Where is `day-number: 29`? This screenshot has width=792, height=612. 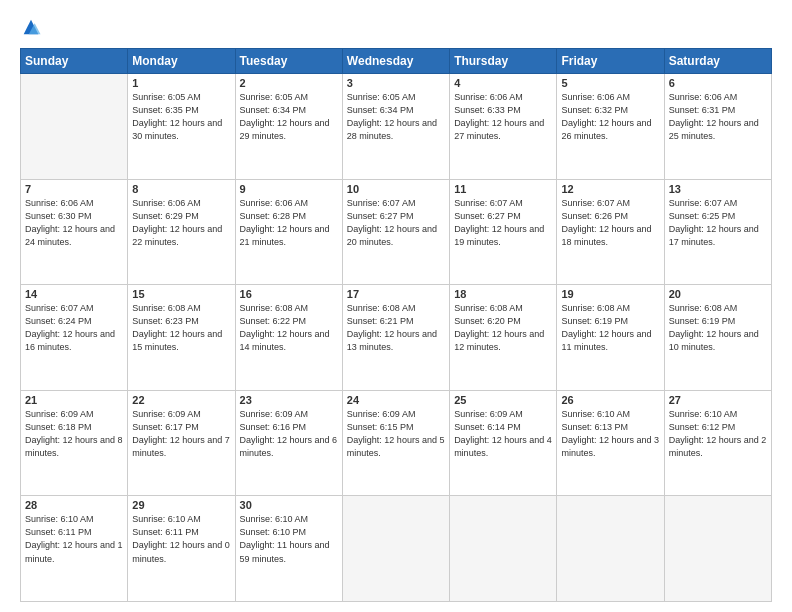
day-number: 29 is located at coordinates (181, 505).